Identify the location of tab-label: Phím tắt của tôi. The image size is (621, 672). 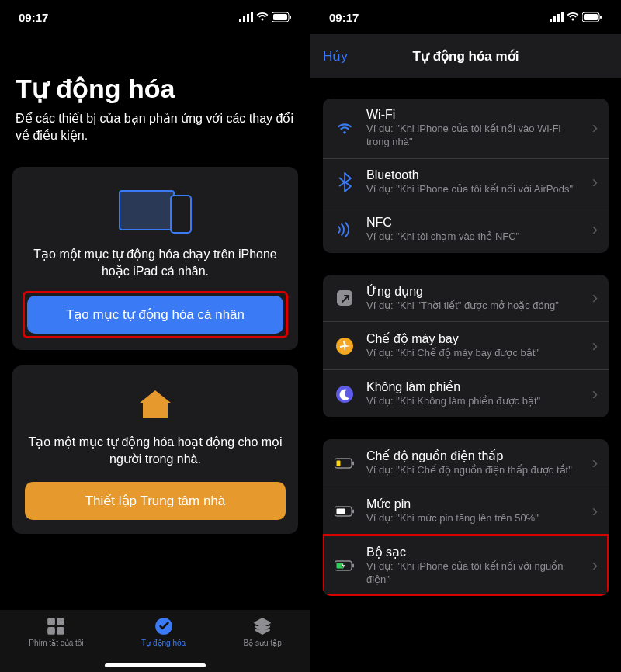
(56, 643).